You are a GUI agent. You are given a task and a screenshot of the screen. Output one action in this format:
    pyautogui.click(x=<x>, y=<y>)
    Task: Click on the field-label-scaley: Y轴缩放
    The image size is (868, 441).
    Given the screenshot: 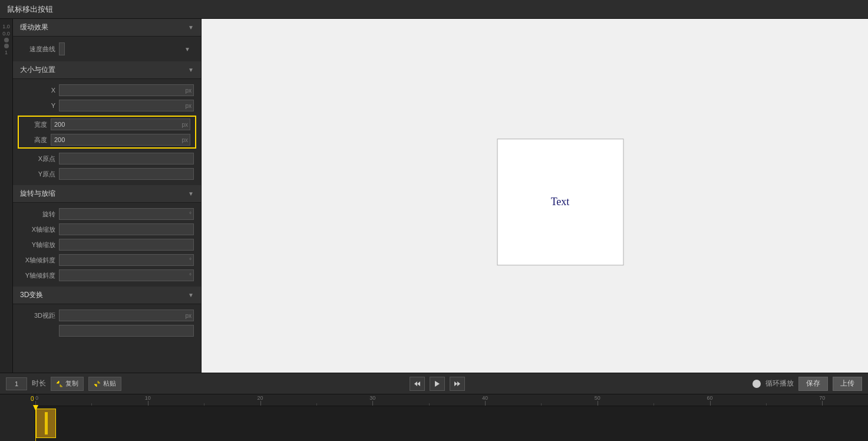 What is the action you would take?
    pyautogui.click(x=38, y=245)
    